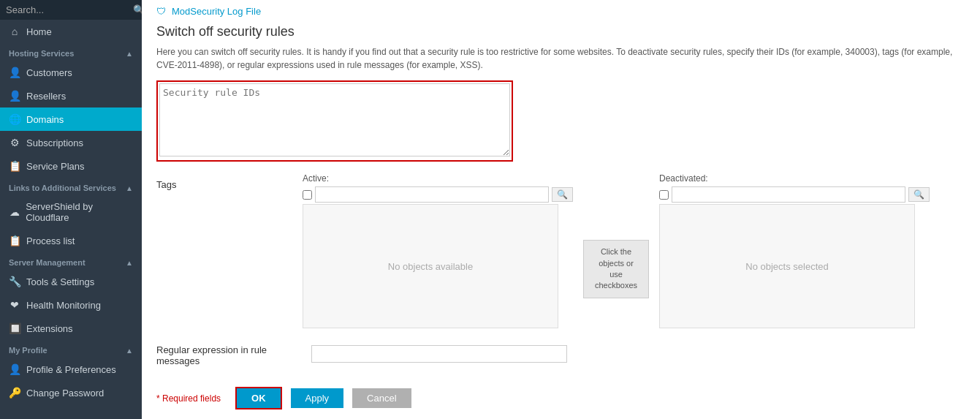  I want to click on page-description: Here you can switch off security rules. …, so click(561, 58).